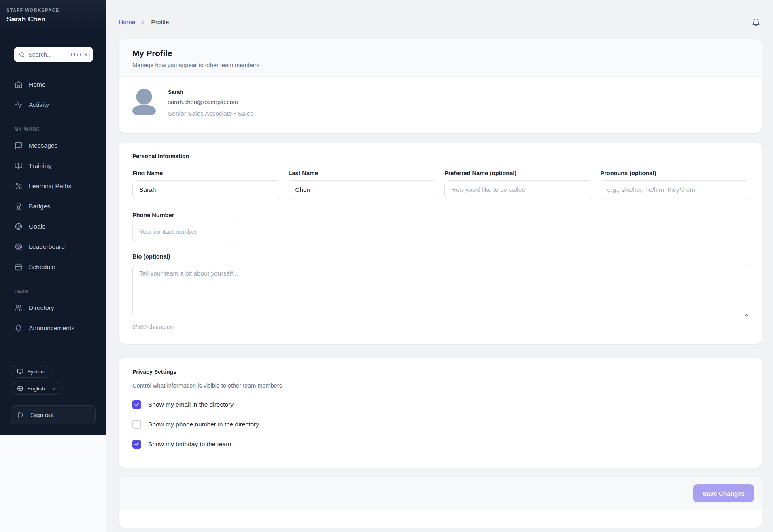  What do you see at coordinates (36, 388) in the screenshot?
I see `language-select: English` at bounding box center [36, 388].